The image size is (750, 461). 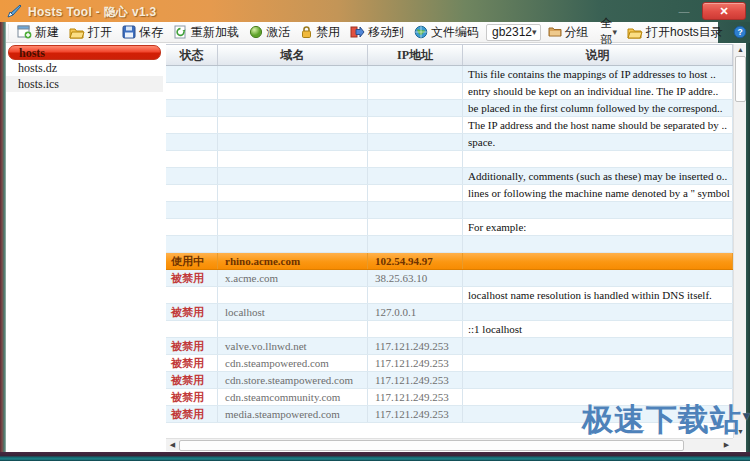 What do you see at coordinates (684, 32) in the screenshot?
I see `open-hosts-dir-label: 打开hosts目录` at bounding box center [684, 32].